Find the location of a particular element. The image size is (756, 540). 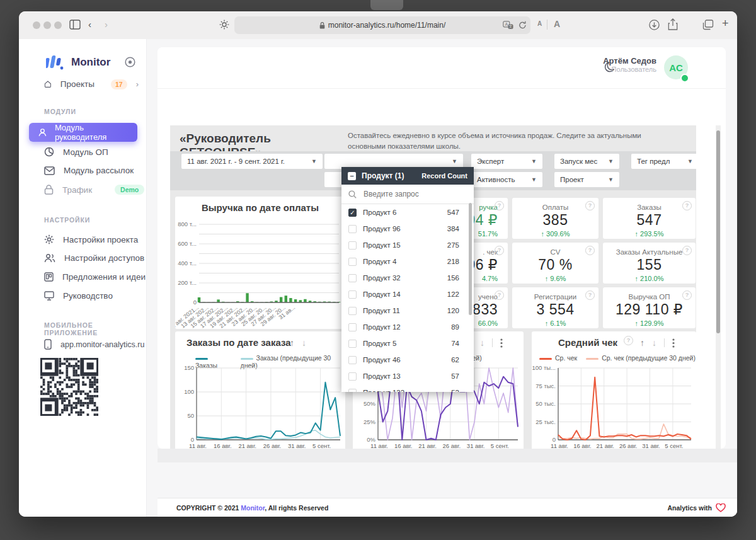

select-all-checkbox: – is located at coordinates (352, 176).